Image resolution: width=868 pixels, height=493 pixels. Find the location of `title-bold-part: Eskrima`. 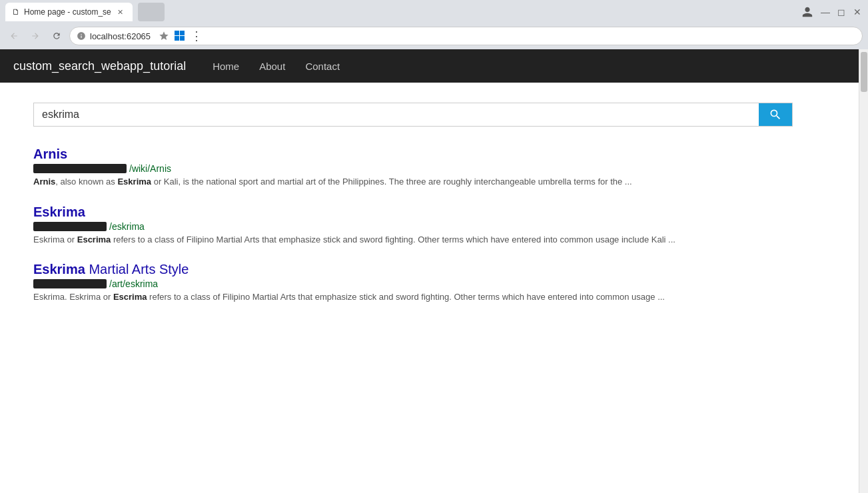

title-bold-part: Eskrima is located at coordinates (59, 269).